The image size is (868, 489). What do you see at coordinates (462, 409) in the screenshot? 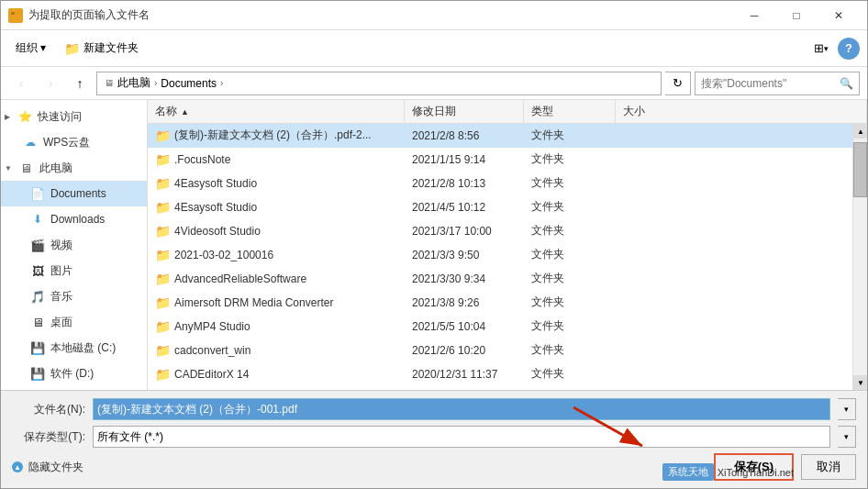
I see `filename-input` at bounding box center [462, 409].